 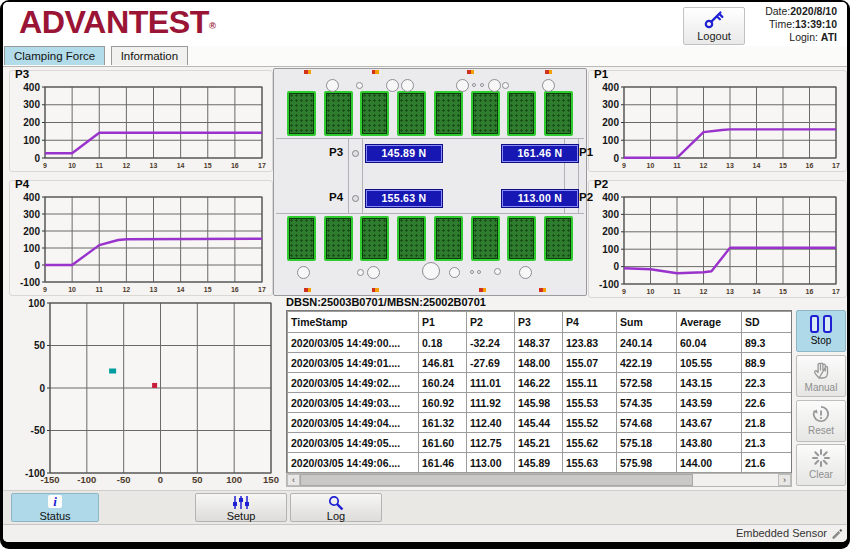 What do you see at coordinates (539, 363) in the screenshot?
I see `table-cell: 148.00` at bounding box center [539, 363].